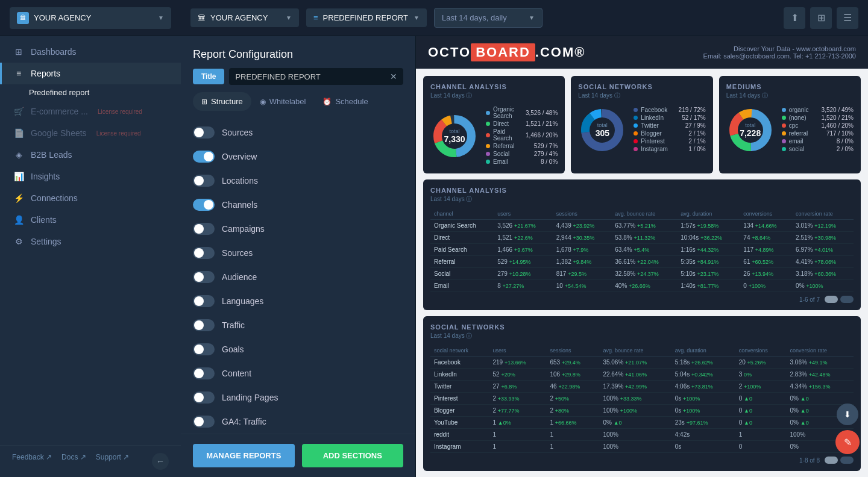 The height and width of the screenshot is (477, 868). Describe the element at coordinates (366, 18) in the screenshot. I see `report-selector: ≡ PREDEFINED REPORT ▼` at that location.